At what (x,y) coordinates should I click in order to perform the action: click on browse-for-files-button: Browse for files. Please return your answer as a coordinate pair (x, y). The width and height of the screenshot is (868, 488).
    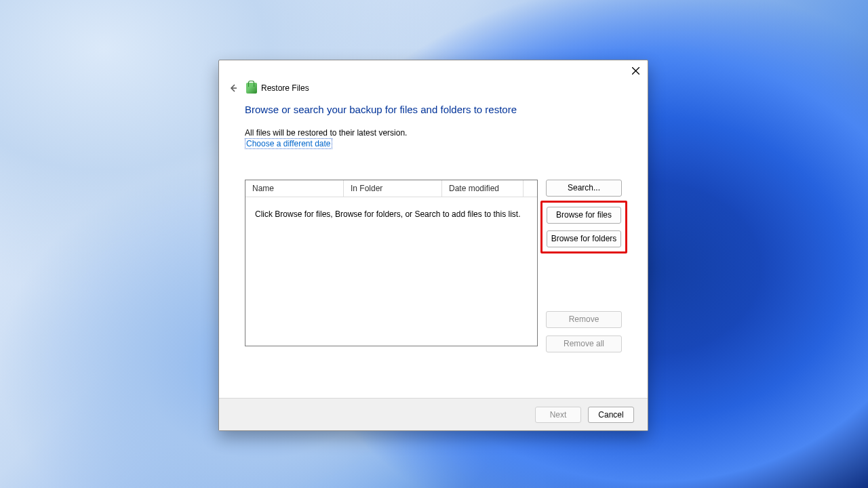
    Looking at the image, I should click on (584, 216).